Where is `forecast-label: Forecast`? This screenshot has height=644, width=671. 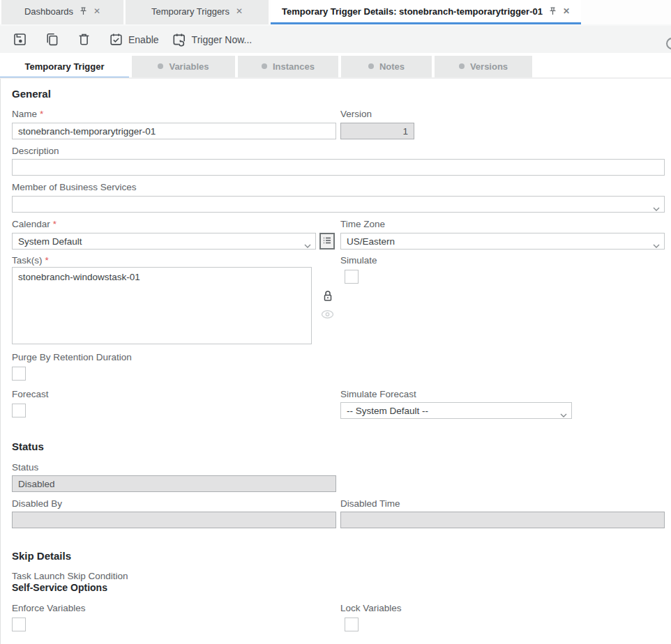 forecast-label: Forecast is located at coordinates (31, 394).